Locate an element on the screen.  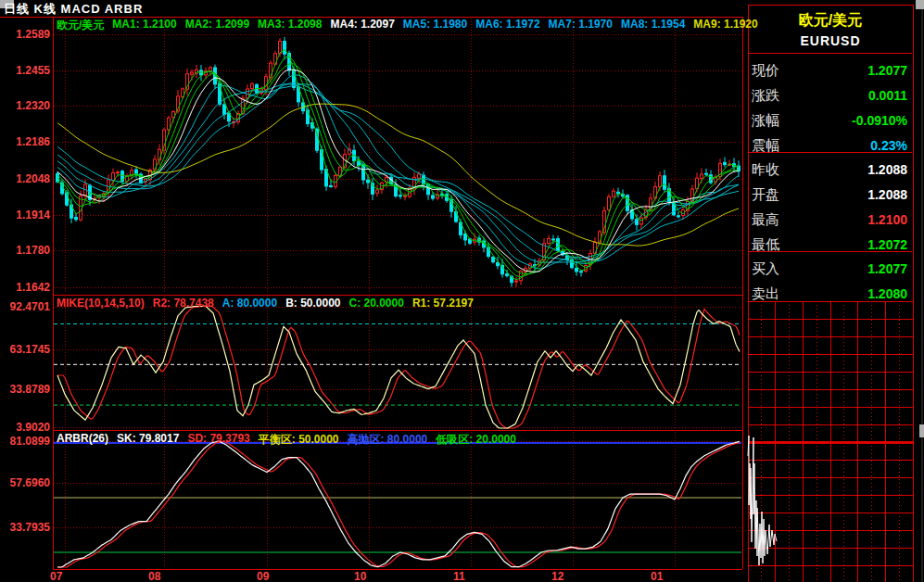
quote-value: 0.23% is located at coordinates (889, 146).